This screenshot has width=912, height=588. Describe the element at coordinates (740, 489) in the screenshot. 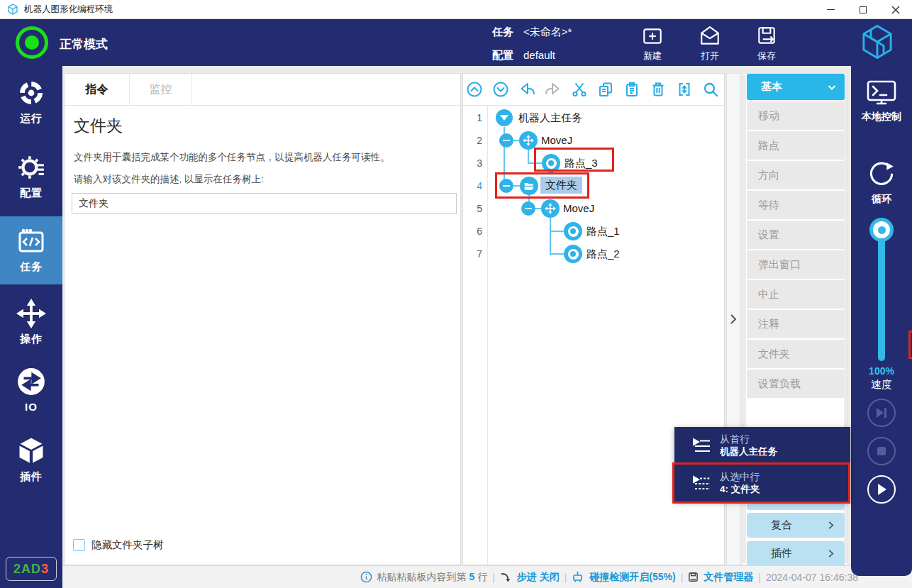

I see `menu-item-subtitle: 4: 文件夹` at that location.